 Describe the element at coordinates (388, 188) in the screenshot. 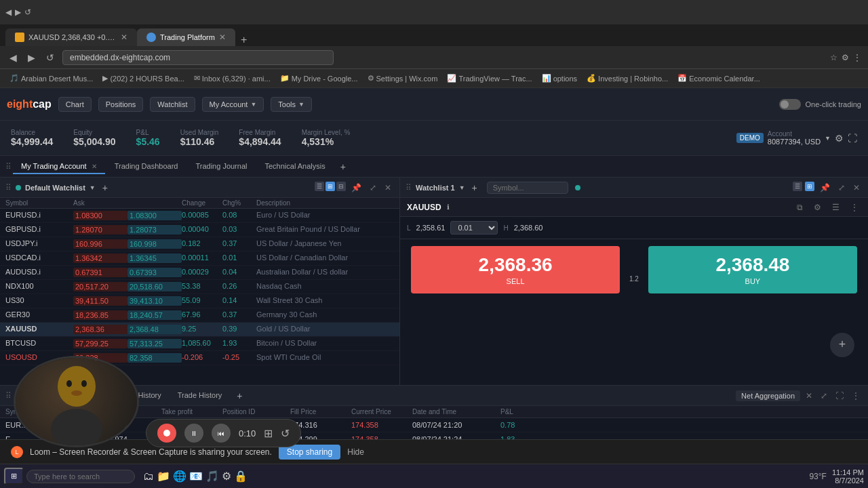

I see `close-watchlist-icon: ✕` at that location.